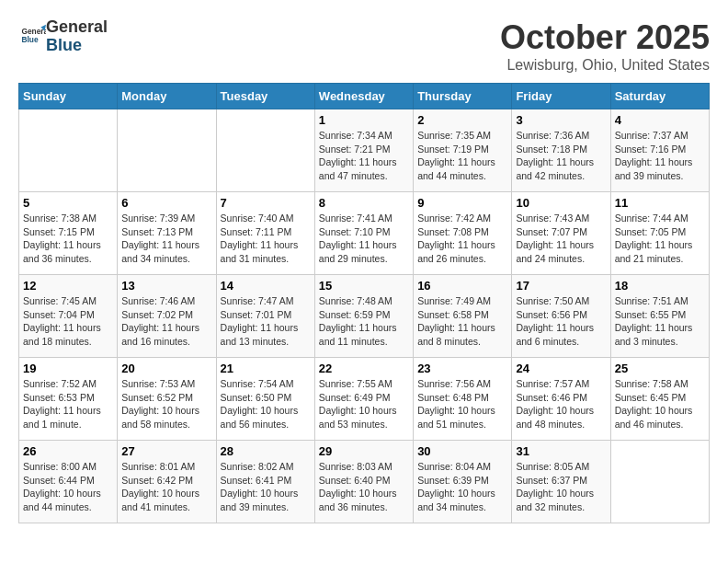  Describe the element at coordinates (166, 451) in the screenshot. I see `day-number: 27` at that location.